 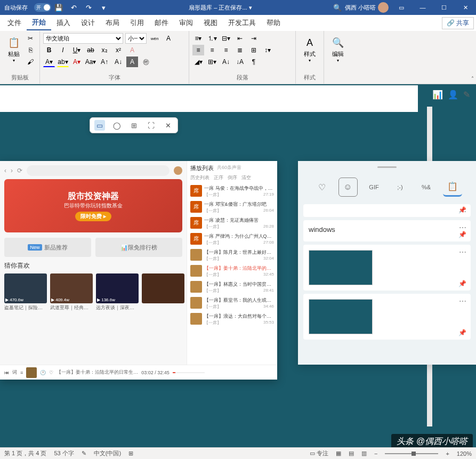 What do you see at coordinates (104, 62) in the screenshot?
I see `grow-font-button: A↑` at bounding box center [104, 62].